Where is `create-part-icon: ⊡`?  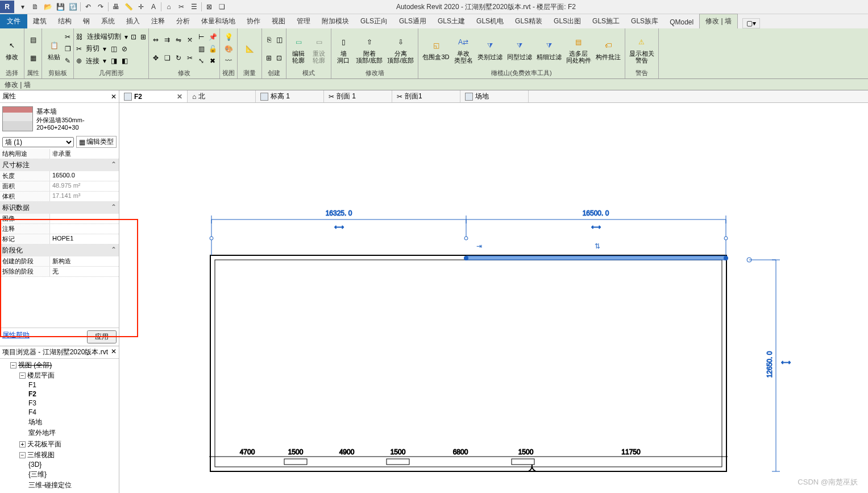
create-part-icon: ⊡ is located at coordinates (279, 58).